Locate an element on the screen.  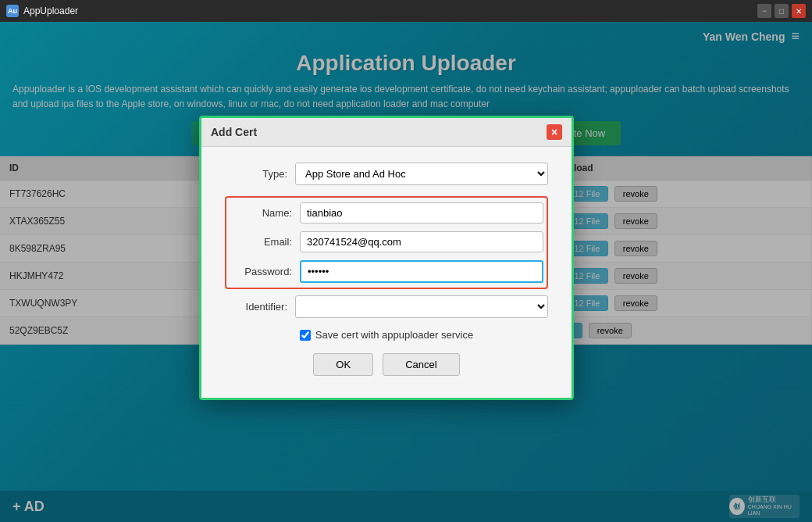
type-label: Type: is located at coordinates (260, 173).